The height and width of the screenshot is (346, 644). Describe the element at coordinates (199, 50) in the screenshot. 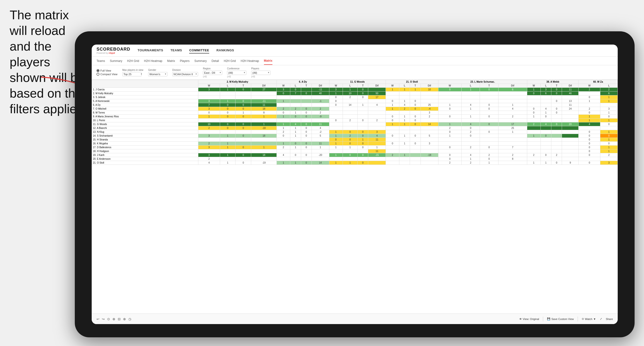

I see `nav-committee: COMMITTEE` at that location.